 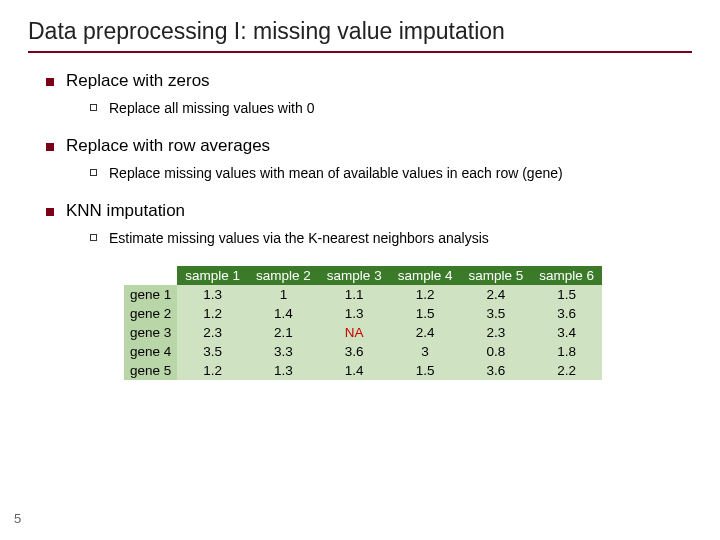 I want to click on cell: 3, so click(x=426, y=352).